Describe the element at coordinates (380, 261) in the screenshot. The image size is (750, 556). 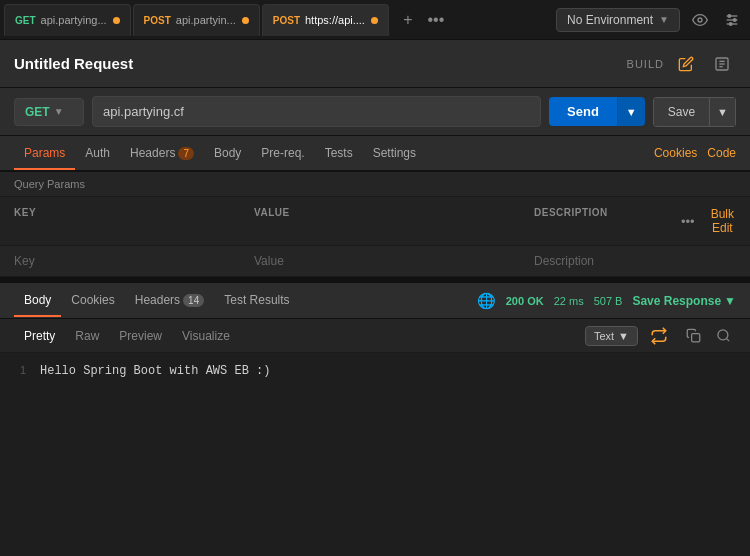
I see `param-value-cell: Value` at that location.